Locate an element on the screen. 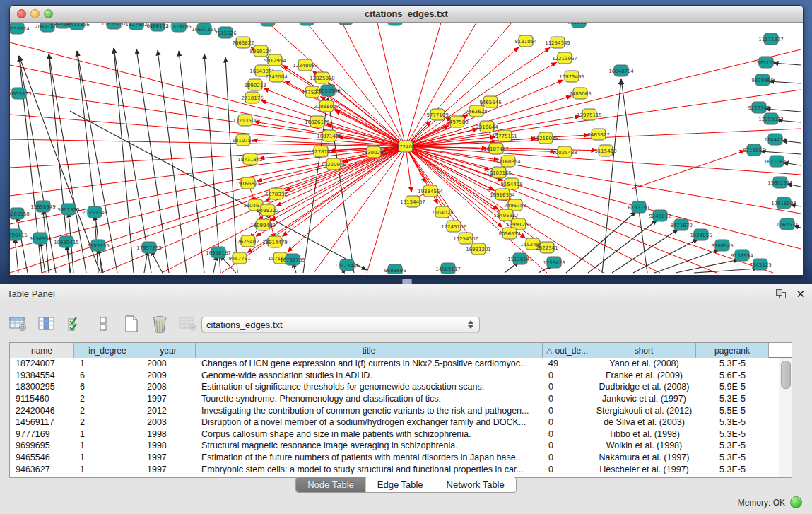  graph-node: 1733426 is located at coordinates (554, 262).